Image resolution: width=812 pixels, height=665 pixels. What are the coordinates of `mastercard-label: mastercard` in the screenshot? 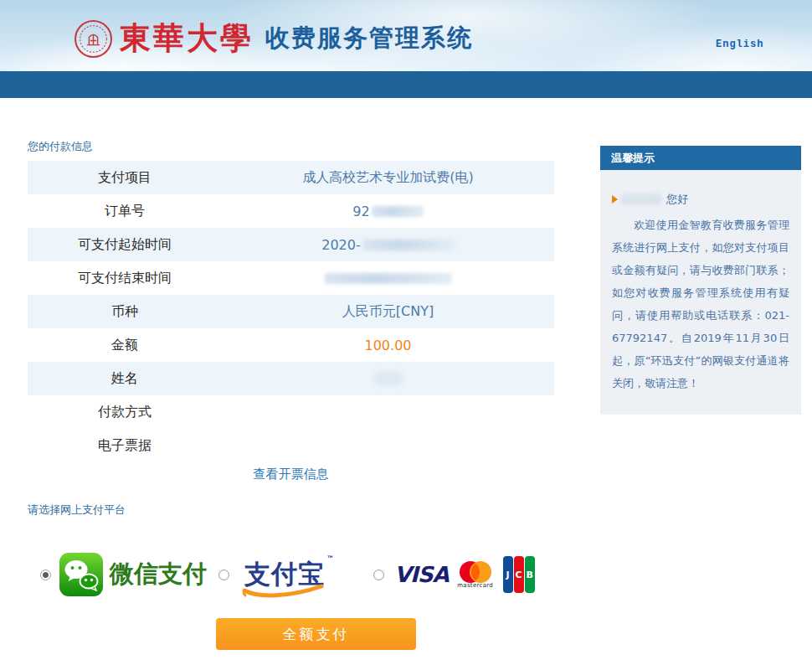 It's located at (475, 585).